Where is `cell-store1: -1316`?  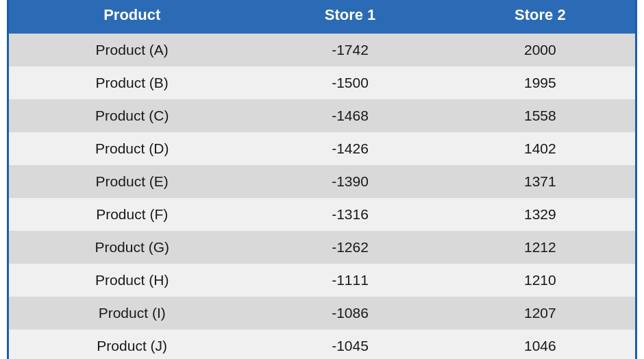 cell-store1: -1316 is located at coordinates (349, 214).